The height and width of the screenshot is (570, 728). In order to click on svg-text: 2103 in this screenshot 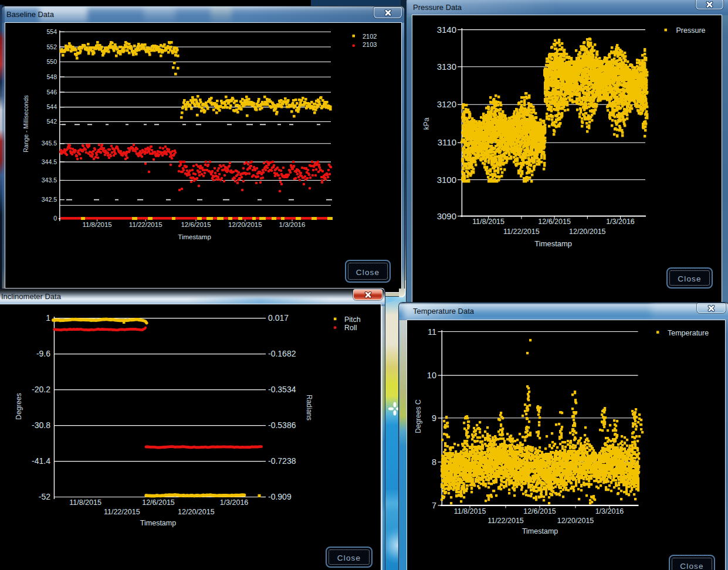, I will do `click(370, 45)`.